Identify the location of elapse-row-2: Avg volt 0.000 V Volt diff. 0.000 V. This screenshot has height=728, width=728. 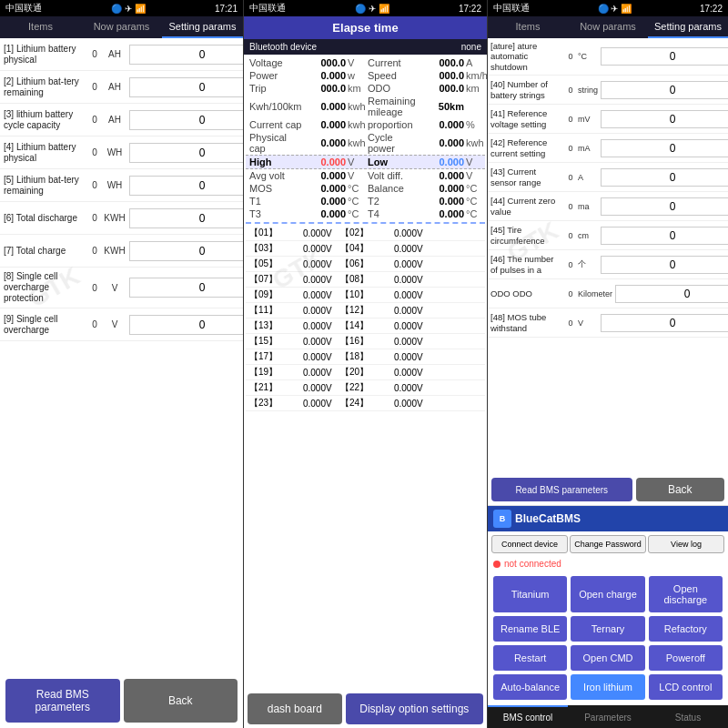
(366, 176).